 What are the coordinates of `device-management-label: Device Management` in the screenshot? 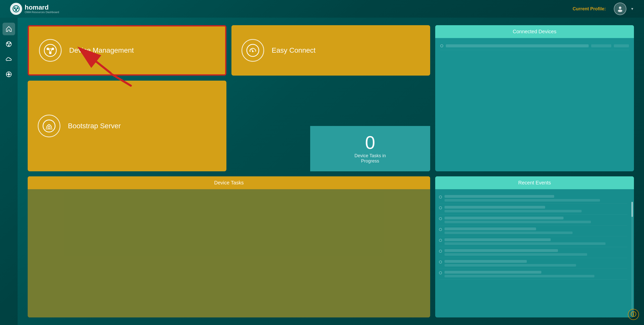 It's located at (102, 50).